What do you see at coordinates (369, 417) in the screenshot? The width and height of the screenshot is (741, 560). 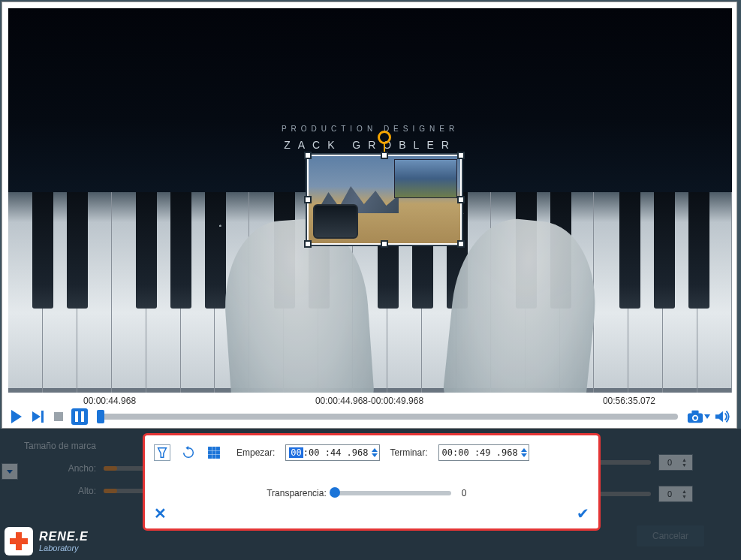 I see `playback-controls` at bounding box center [369, 417].